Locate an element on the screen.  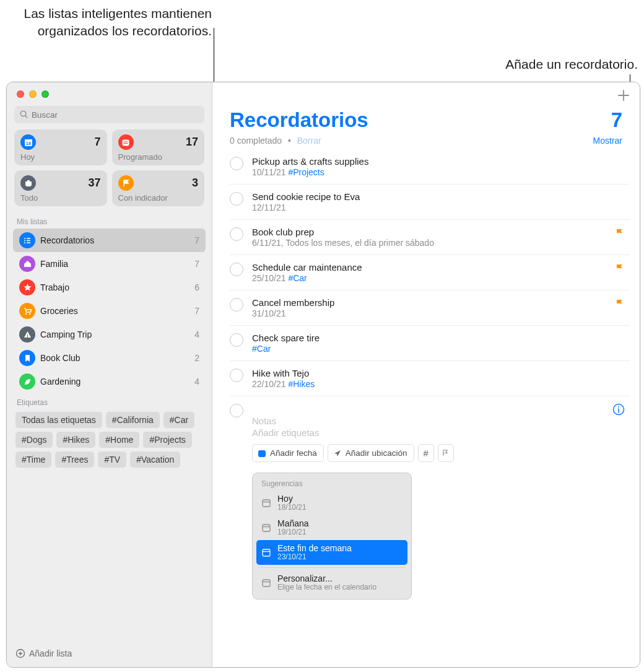
my-lists: Recordatorios7Familia7Trabajo6Groceries7… is located at coordinates (109, 311).